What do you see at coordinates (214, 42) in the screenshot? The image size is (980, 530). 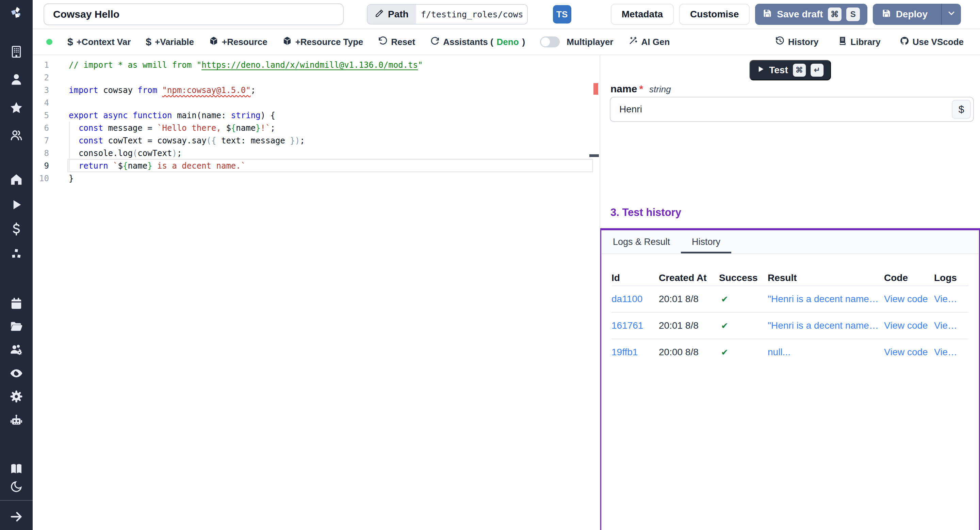 I see `package-icon` at bounding box center [214, 42].